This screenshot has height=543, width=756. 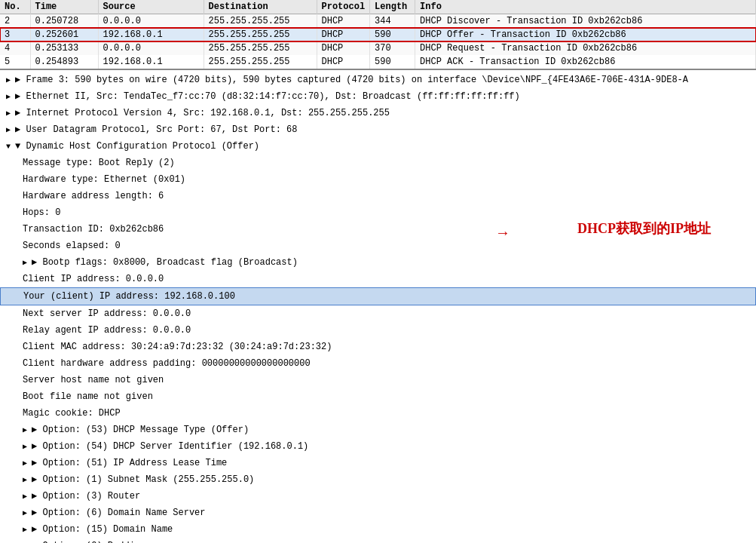 I want to click on table-cell: DHCP Offer - Transaction ID 0xb262cb86, so click(x=586, y=35).